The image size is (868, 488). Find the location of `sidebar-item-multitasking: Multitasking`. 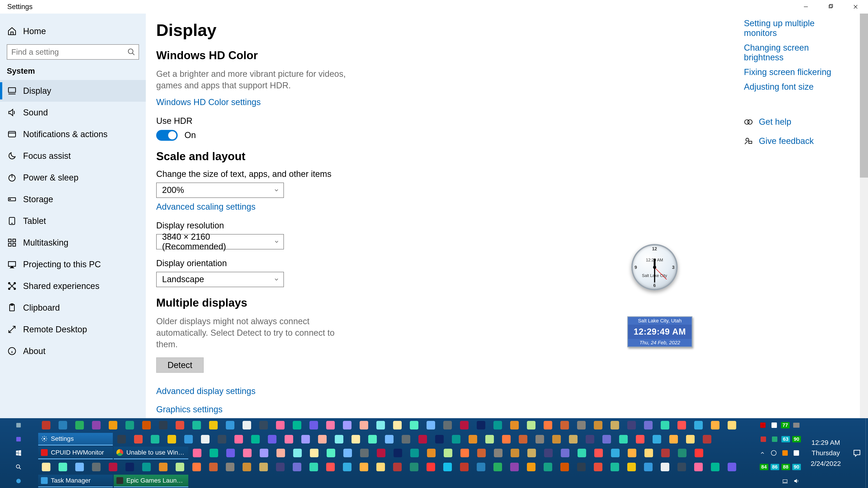

sidebar-item-multitasking: Multitasking is located at coordinates (73, 242).